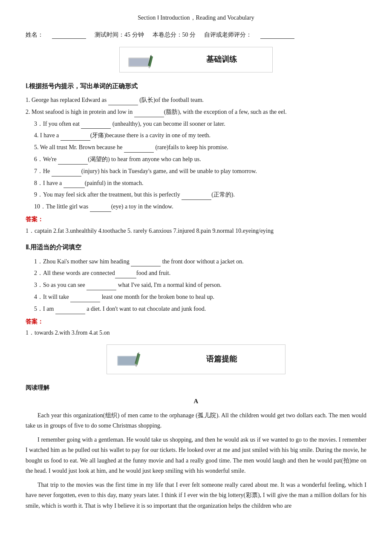 This screenshot has width=392, height=555. I want to click on name-field, so click(69, 35).